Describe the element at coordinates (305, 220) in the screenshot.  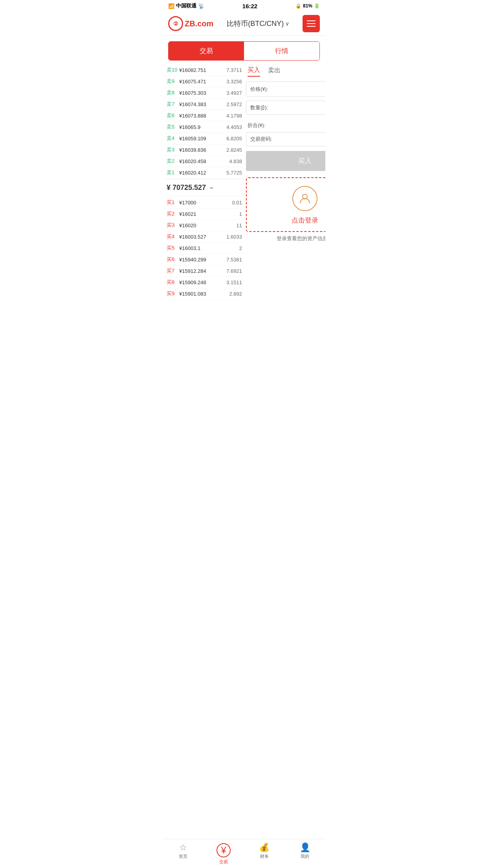
I see `login-text: 点击登录` at that location.